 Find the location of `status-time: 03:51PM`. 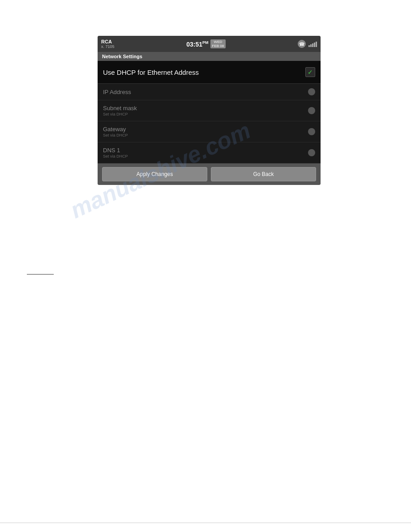

status-time: 03:51PM is located at coordinates (197, 44).